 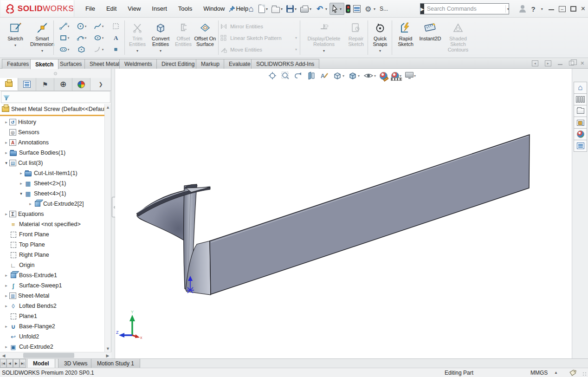 What do you see at coordinates (573, 373) in the screenshot?
I see `tag-icon` at bounding box center [573, 373].